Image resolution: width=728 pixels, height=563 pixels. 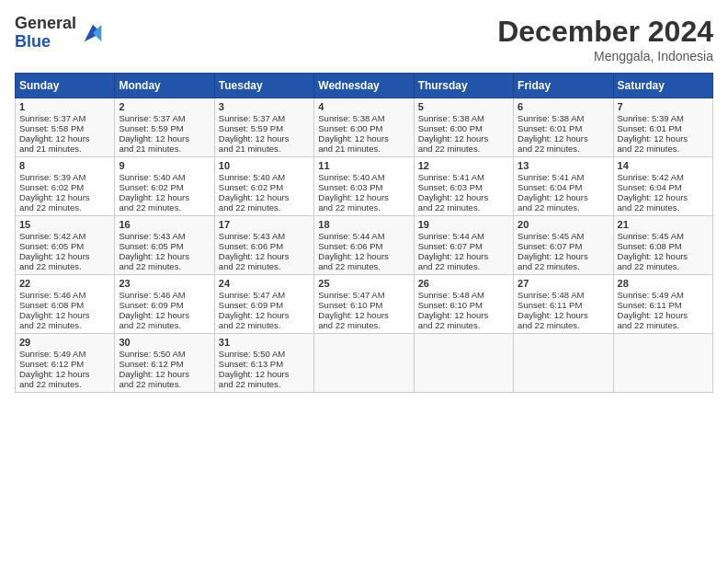 What do you see at coordinates (265, 283) in the screenshot?
I see `day-number: 24` at bounding box center [265, 283].